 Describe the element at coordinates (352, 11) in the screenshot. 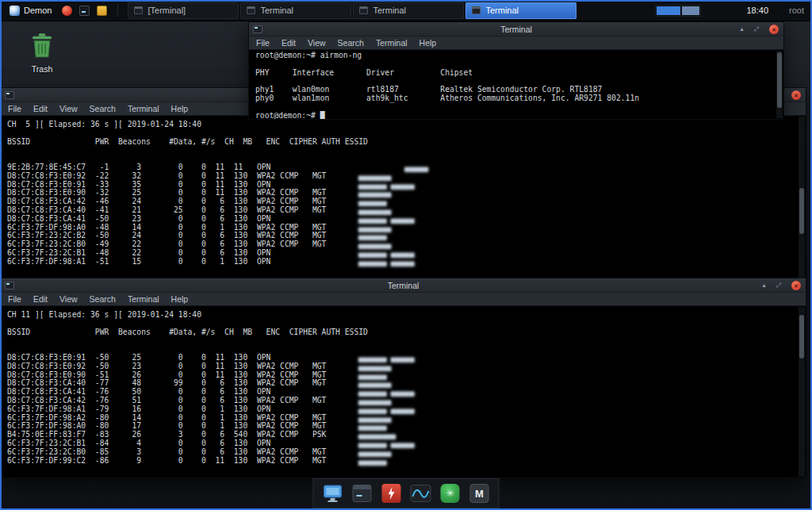

I see `taskbar: [Terminal] Terminal Terminal Terminal` at that location.